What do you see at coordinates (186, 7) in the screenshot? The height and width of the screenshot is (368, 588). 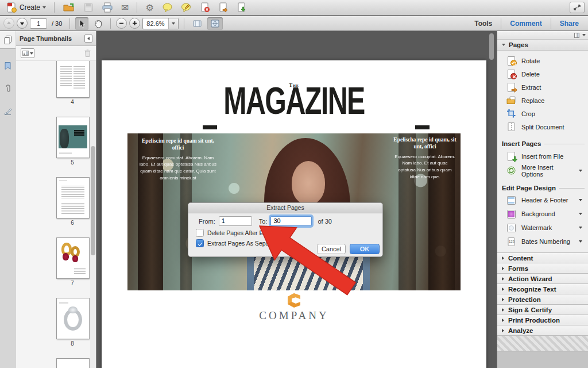 I see `annotate-button` at bounding box center [186, 7].